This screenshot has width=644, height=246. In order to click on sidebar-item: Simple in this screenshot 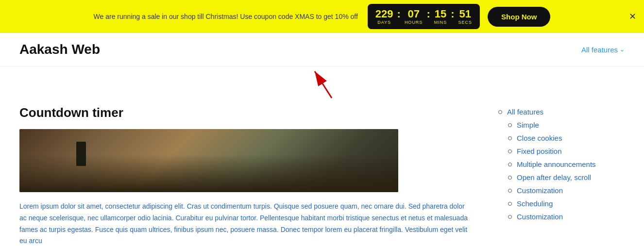, I will do `click(561, 125)`.